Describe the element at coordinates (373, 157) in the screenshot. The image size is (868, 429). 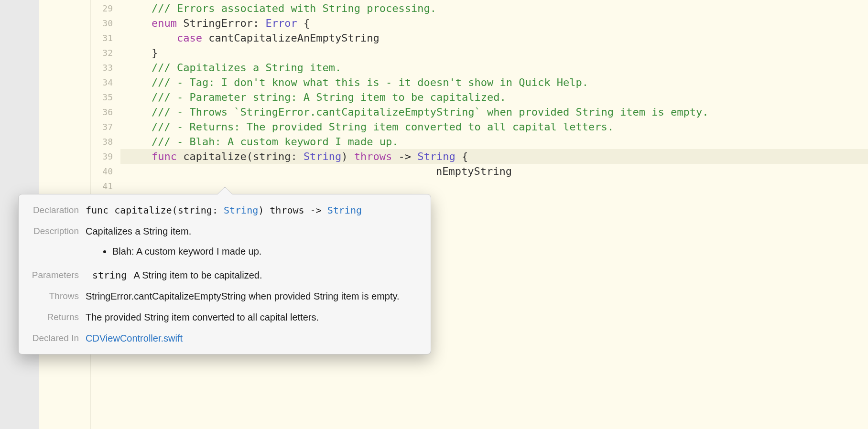
I see `keyword-token: throws` at that location.